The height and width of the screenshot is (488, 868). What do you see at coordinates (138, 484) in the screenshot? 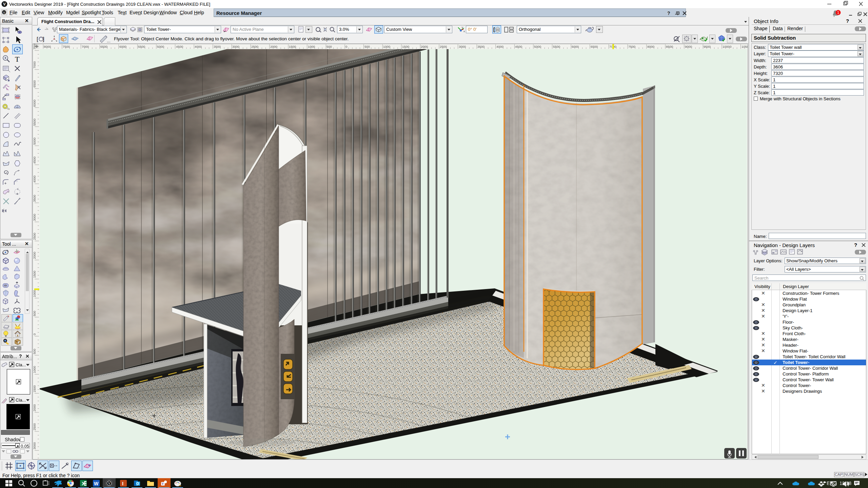
I see `svg-text: O` at bounding box center [138, 484].